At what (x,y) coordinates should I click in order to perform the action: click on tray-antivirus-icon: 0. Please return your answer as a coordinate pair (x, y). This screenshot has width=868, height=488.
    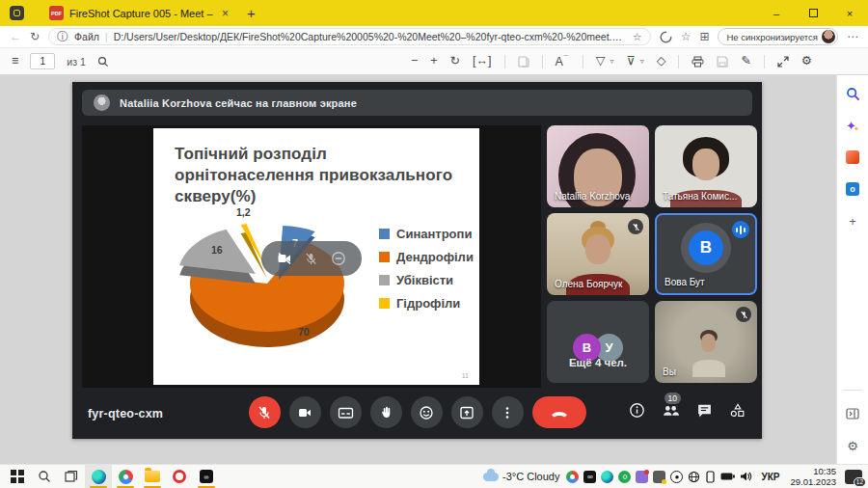
    Looking at the image, I should click on (625, 476).